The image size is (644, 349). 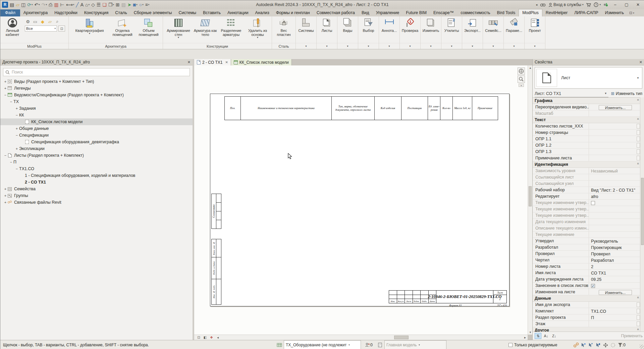 I want to click on schedule-icon: ⊞, so click(x=118, y=5).